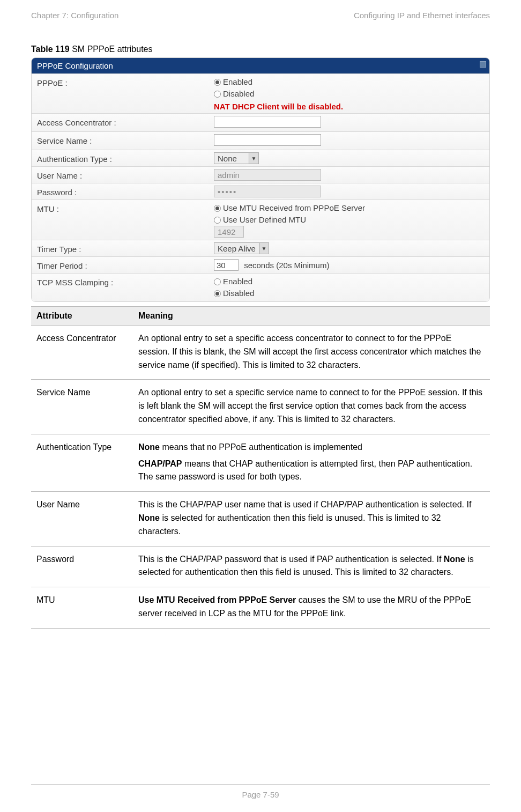 The width and height of the screenshot is (521, 812). What do you see at coordinates (260, 191) in the screenshot?
I see `row-password: Password : •••••` at bounding box center [260, 191].